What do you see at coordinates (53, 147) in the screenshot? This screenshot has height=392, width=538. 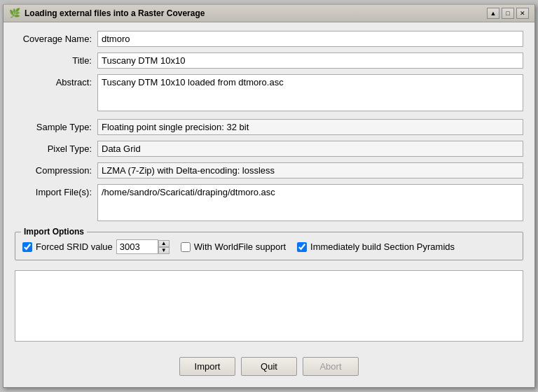 I see `pixel-type-label: Pixel Type:` at bounding box center [53, 147].